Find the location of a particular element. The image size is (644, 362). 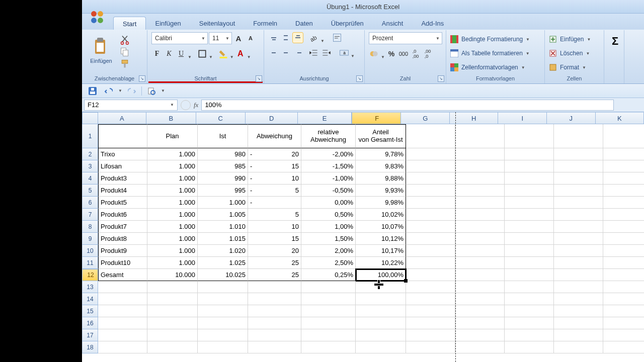

cell-A9: Produkt8 is located at coordinates (123, 239).